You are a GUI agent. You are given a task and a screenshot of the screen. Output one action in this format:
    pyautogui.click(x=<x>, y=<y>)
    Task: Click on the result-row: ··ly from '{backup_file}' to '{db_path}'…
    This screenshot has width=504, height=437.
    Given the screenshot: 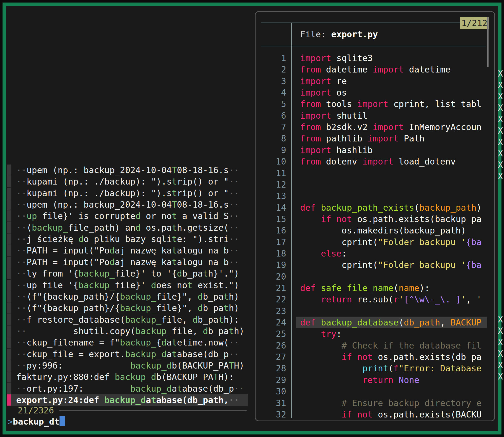 What is the action you would take?
    pyautogui.click(x=128, y=274)
    